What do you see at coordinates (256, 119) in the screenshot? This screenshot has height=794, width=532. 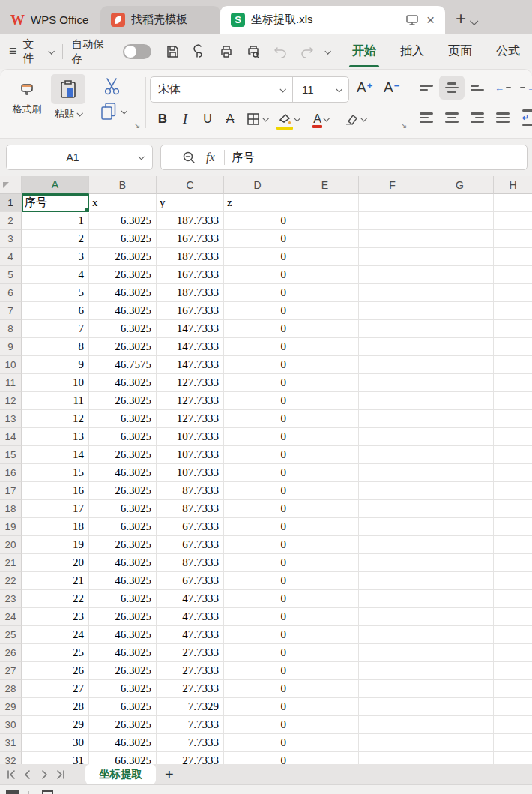 I see `borders-button` at bounding box center [256, 119].